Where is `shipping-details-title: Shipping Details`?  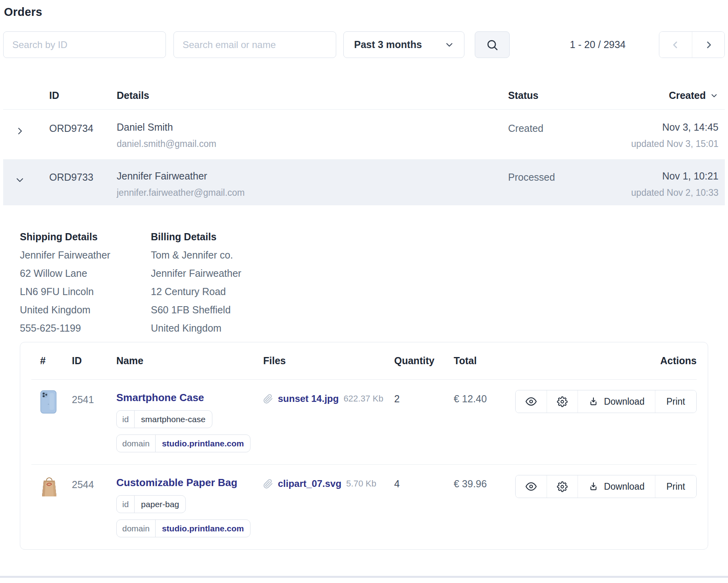
shipping-details-title: Shipping Details is located at coordinates (85, 237).